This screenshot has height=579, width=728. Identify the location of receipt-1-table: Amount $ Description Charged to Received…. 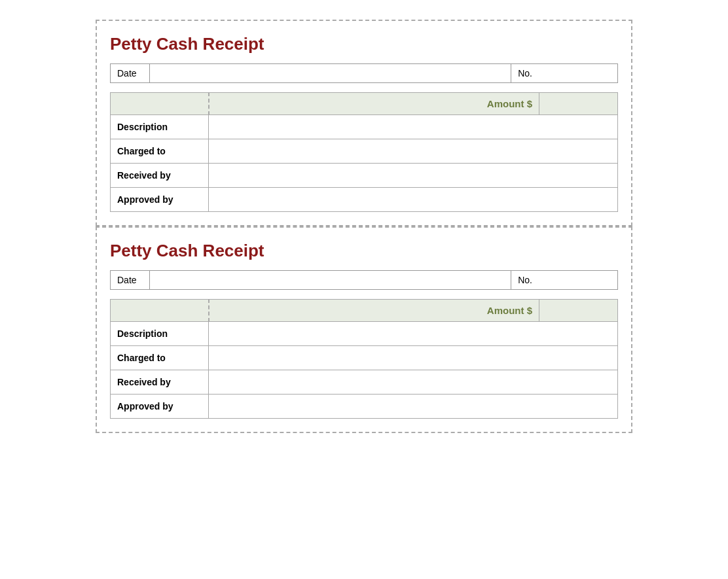
(364, 152).